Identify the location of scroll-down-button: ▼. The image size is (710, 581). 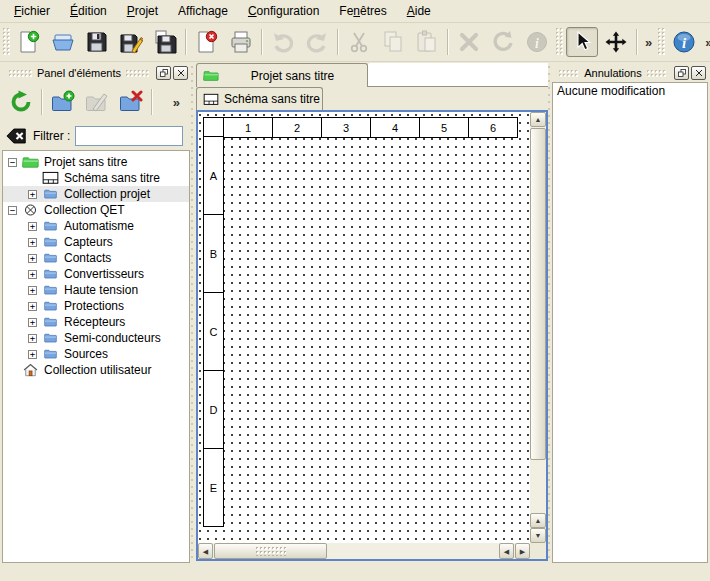
(538, 536).